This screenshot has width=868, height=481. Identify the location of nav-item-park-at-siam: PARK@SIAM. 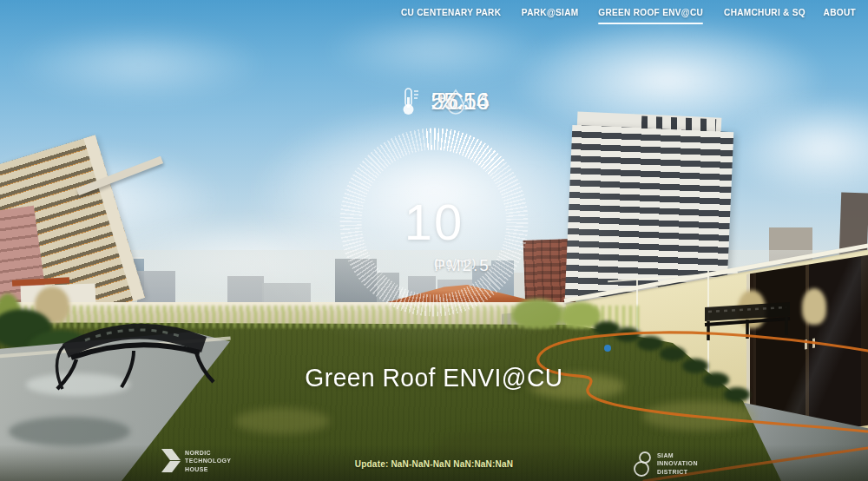
(550, 16).